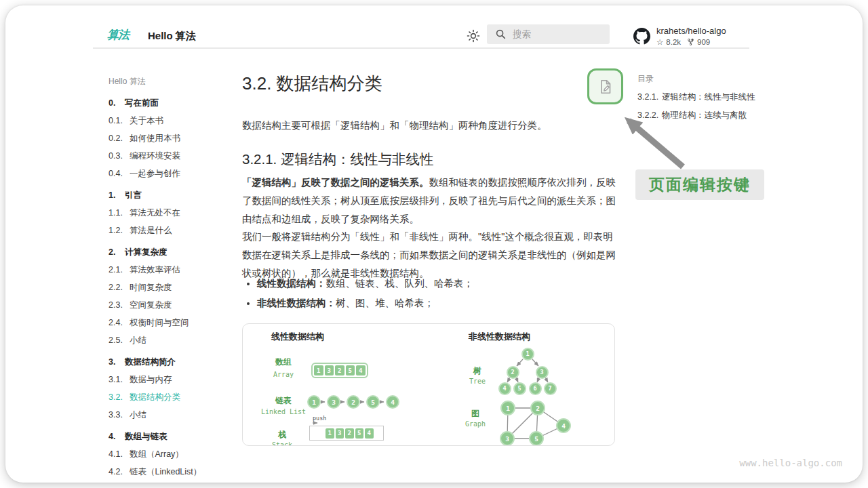 The image size is (868, 488). I want to click on list-item-linear: 线性数据结构：数组、链表、栈、队列、哈希表；, so click(437, 283).